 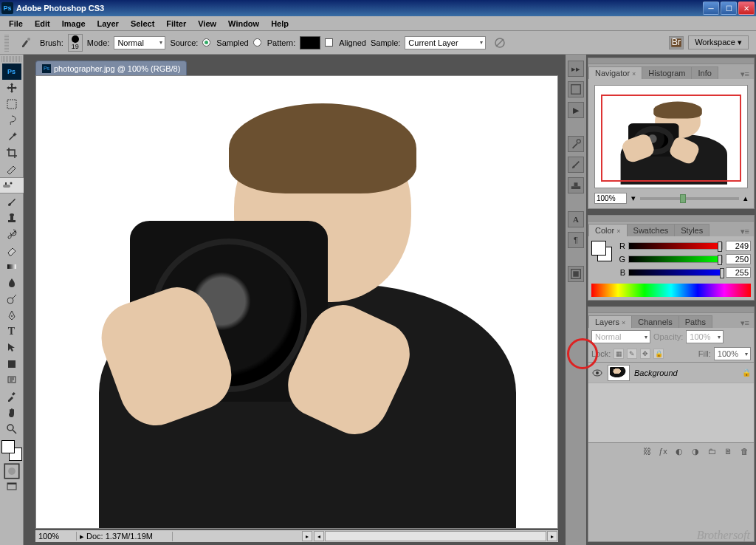 What do you see at coordinates (663, 451) in the screenshot?
I see `layer-style-icon: ƒx` at bounding box center [663, 451].